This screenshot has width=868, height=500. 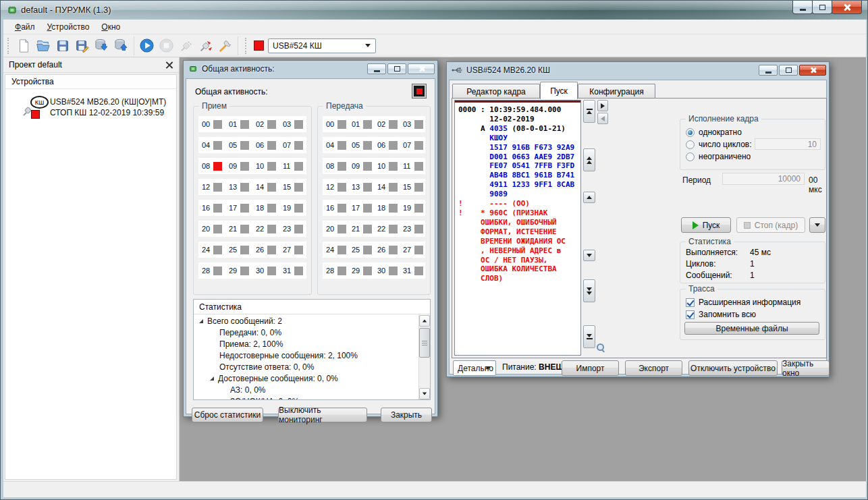 What do you see at coordinates (496, 91) in the screenshot?
I see `tab-Редактор кадра: Редактор кадра` at bounding box center [496, 91].